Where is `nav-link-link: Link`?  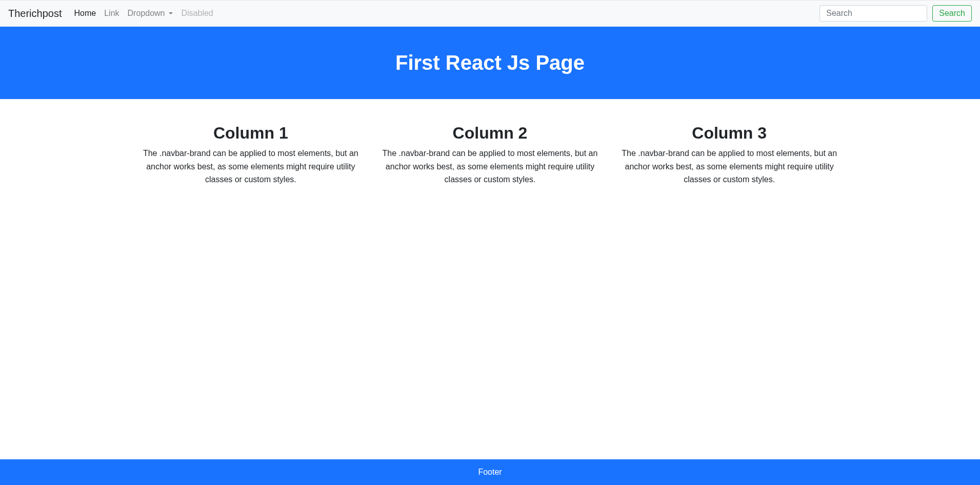
nav-link-link: Link is located at coordinates (112, 13).